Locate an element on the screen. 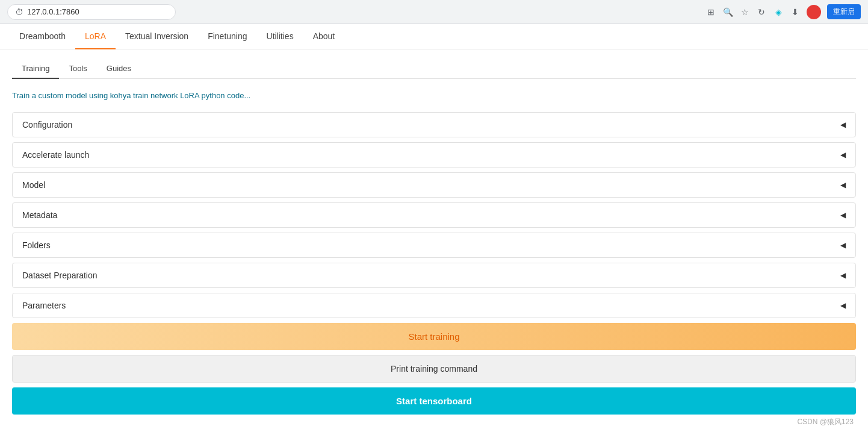 This screenshot has height=432, width=868. description-text: Train a custom model using kohya train n… is located at coordinates (434, 95).